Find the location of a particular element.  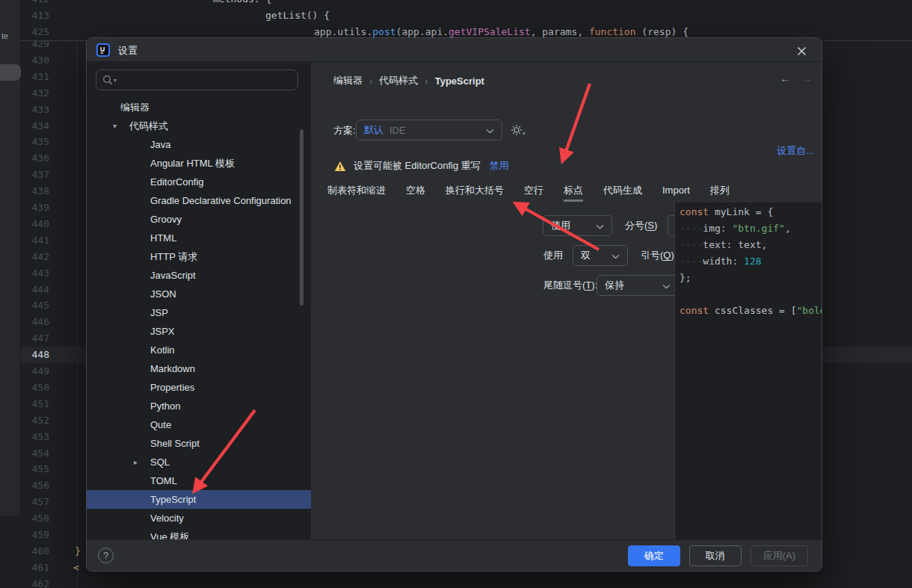

gutter-line-number: 441 is located at coordinates (38, 241).